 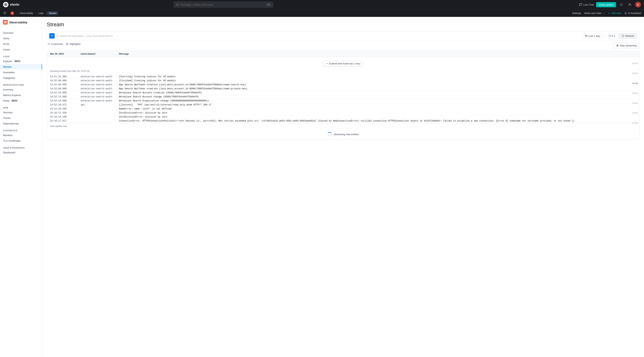 What do you see at coordinates (606, 4) in the screenshot?
I see `setup-guides-button: Setup guides` at bounding box center [606, 4].